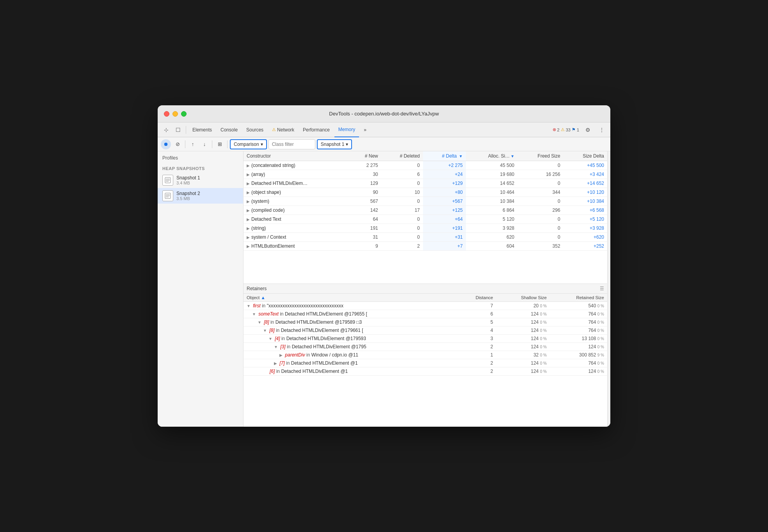 This screenshot has height=532, width=768. Describe the element at coordinates (425, 175) in the screenshot. I see `table-row: ▶(array) 30 6 +24 19 680 16 256 +3 424` at that location.